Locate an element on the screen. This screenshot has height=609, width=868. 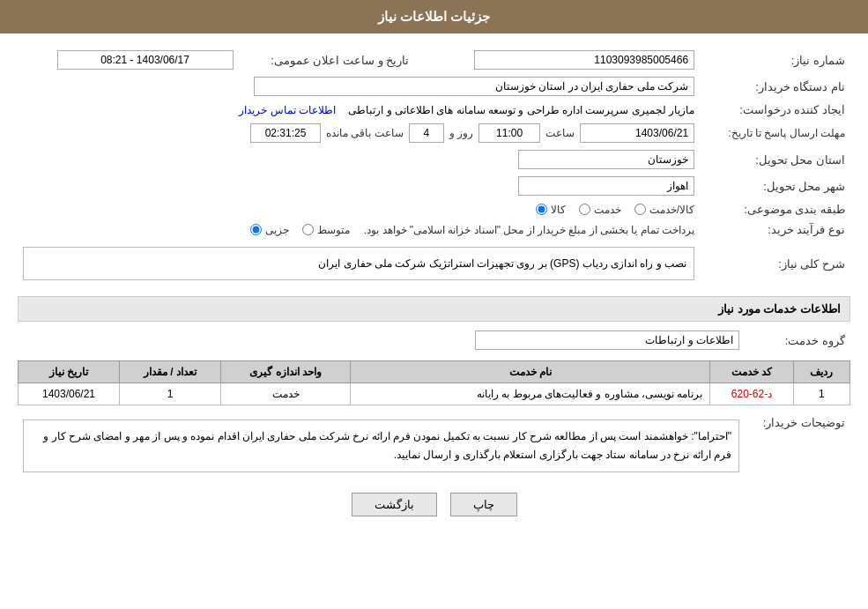
deadline-days-input is located at coordinates (427, 133).